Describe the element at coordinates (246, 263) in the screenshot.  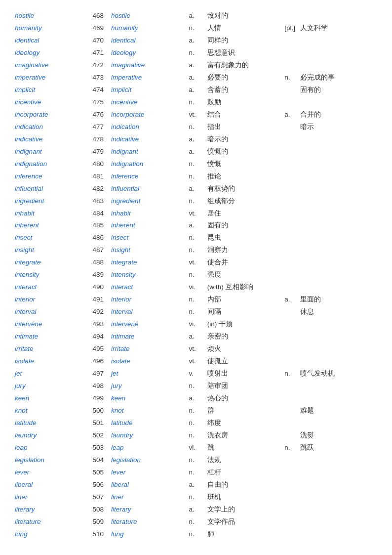
I see `def1-col: 使合并` at that location.